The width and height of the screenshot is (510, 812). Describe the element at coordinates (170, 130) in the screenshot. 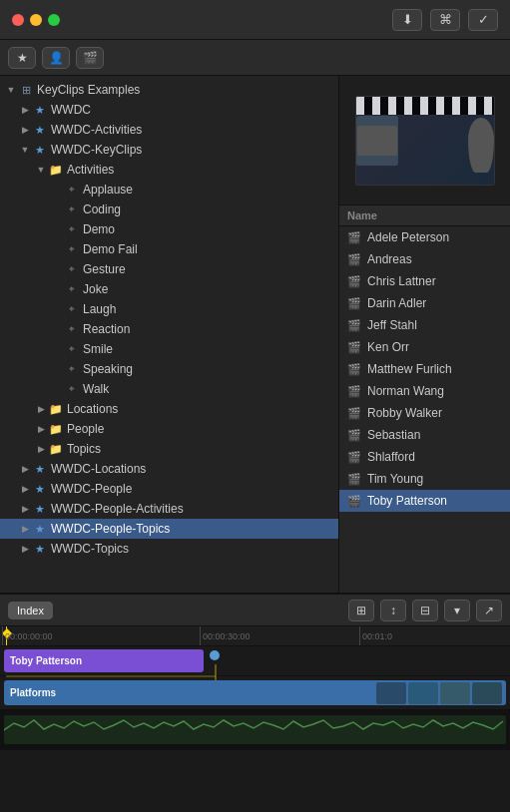

I see `tree-item-wwdc-activities: ▶ ★ WWDC-Activities` at that location.